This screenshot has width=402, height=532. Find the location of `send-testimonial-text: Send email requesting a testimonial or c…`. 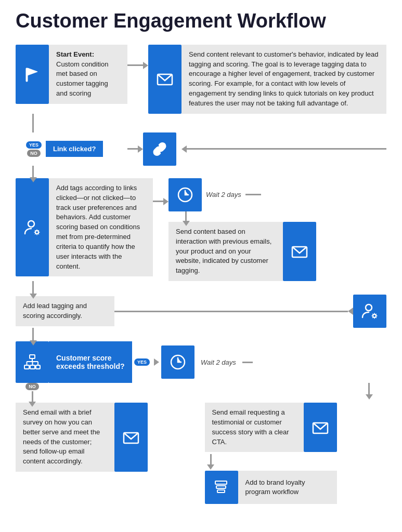

send-testimonial-text: Send email requesting a testimonial or c… is located at coordinates (254, 427).